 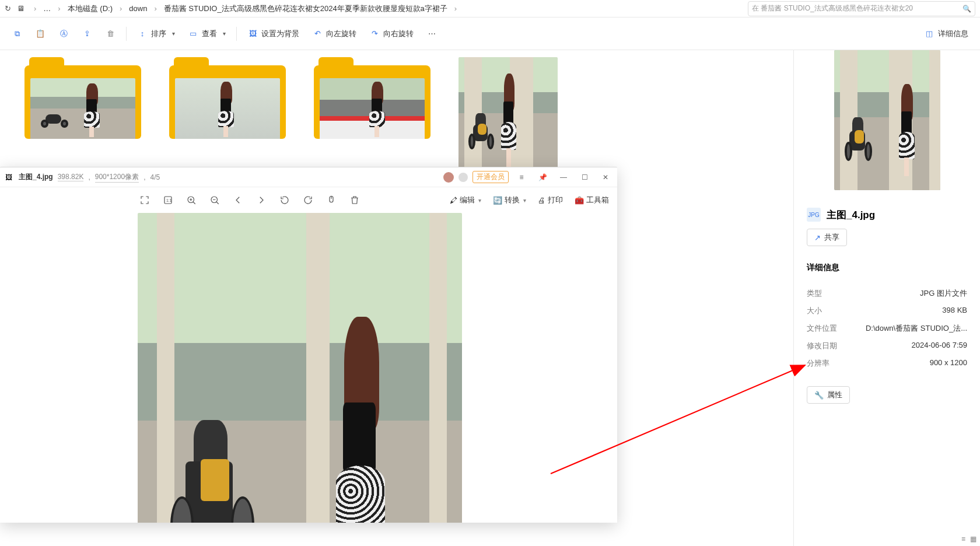 I want to click on wrench-icon: 🔧, so click(x=819, y=396).